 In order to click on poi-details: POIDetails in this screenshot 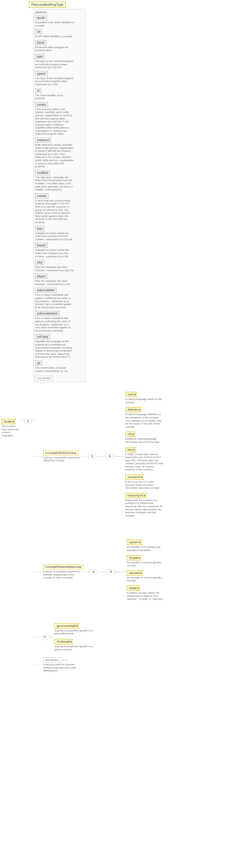, I will do `click(64, 642)`.